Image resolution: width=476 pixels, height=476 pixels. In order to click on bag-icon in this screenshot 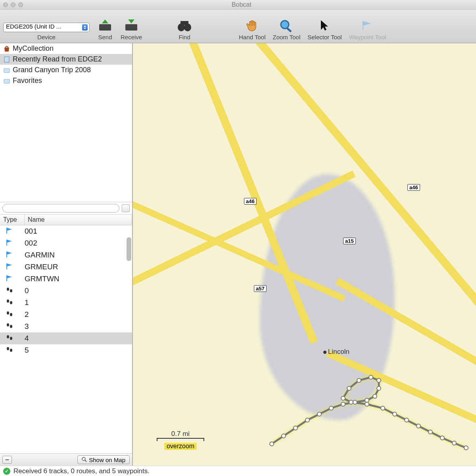, I will do `click(7, 49)`.